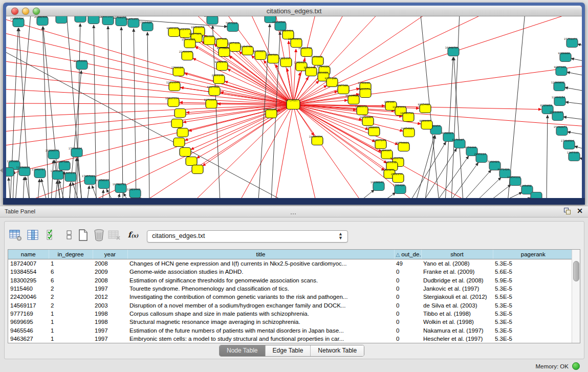 This screenshot has width=588, height=372. Describe the element at coordinates (533, 297) in the screenshot. I see `table-cell: 5.5E-5` at that location.